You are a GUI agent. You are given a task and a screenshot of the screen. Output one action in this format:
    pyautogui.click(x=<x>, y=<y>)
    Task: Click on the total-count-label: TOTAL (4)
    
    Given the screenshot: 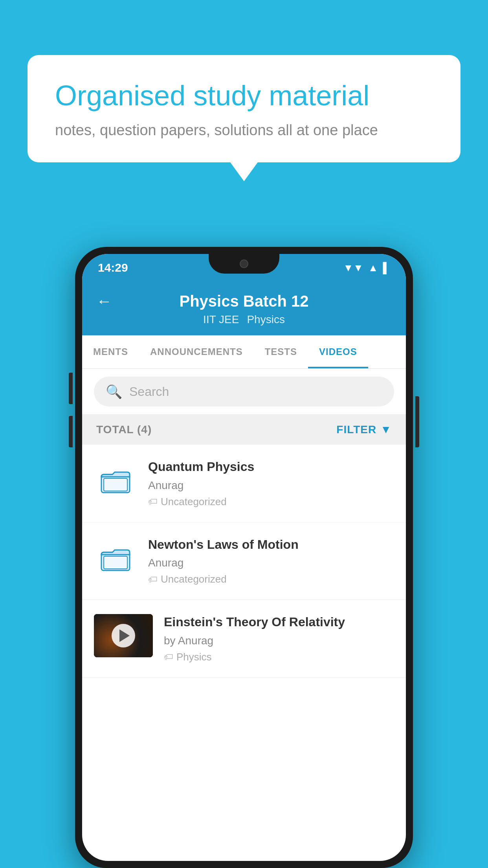 What is the action you would take?
    pyautogui.click(x=124, y=430)
    